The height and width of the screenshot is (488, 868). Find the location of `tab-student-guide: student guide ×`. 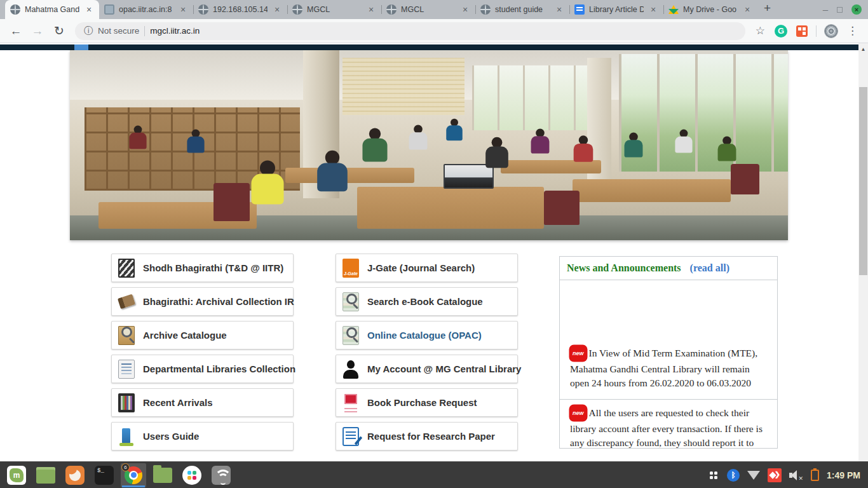

tab-student-guide: student guide × is located at coordinates (522, 10).